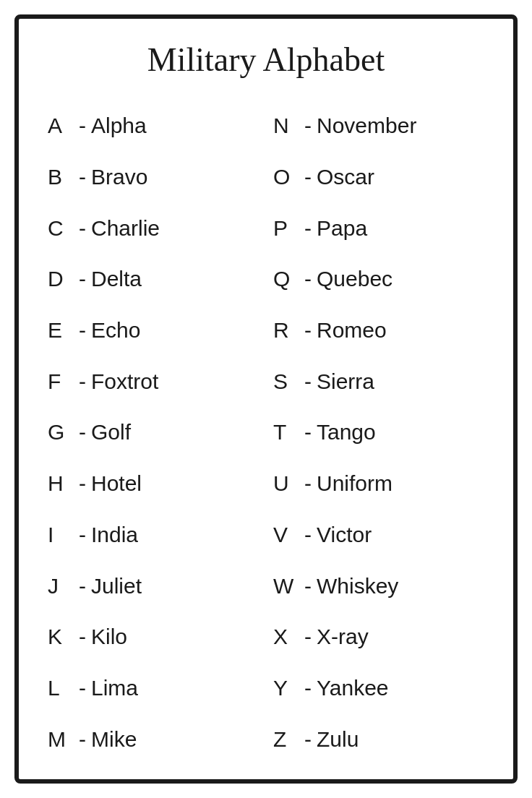 Image resolution: width=532 pixels, height=798 pixels. I want to click on letter: Q, so click(286, 279).